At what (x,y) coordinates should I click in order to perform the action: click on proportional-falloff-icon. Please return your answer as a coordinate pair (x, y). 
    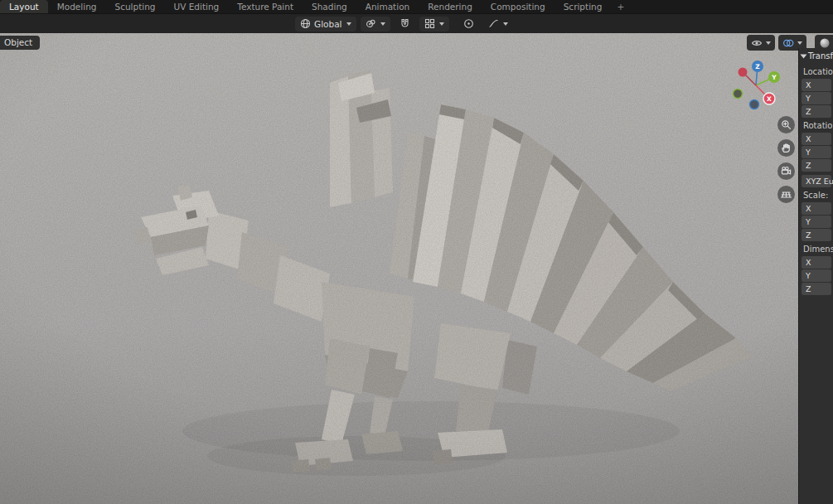
    Looking at the image, I should click on (494, 23).